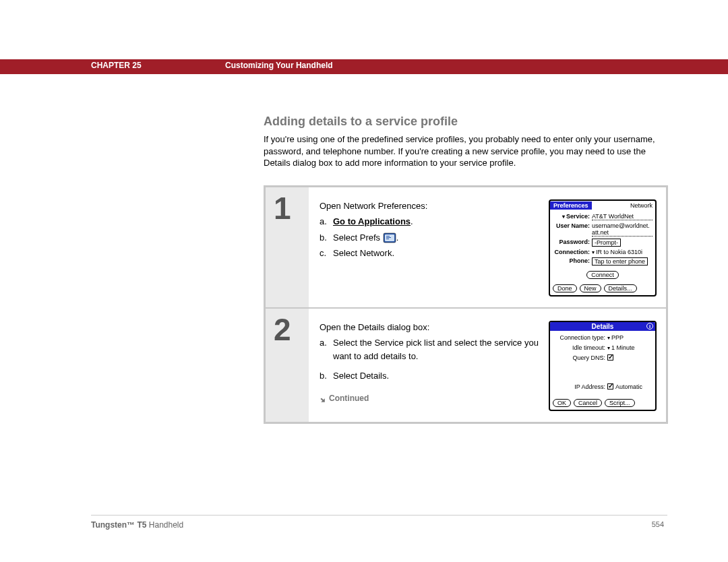 The width and height of the screenshot is (728, 562). Describe the element at coordinates (658, 524) in the screenshot. I see `footer-page-number: 554` at that location.